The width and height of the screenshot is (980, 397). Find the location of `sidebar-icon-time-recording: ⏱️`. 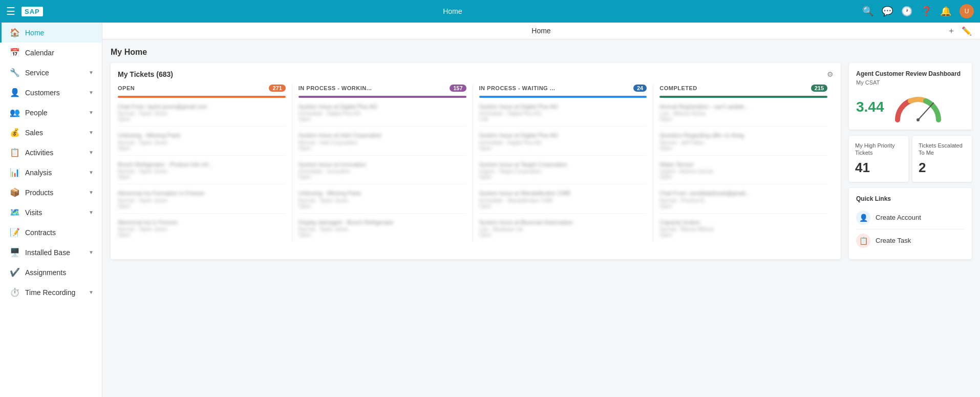

sidebar-icon-time-recording: ⏱️ is located at coordinates (15, 292).